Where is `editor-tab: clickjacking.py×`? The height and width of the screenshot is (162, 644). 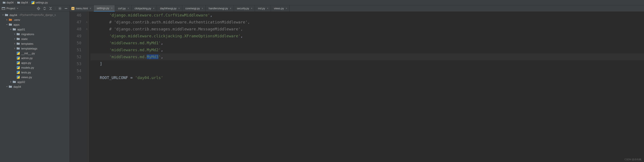 editor-tab: clickjacking.py× is located at coordinates (144, 9).